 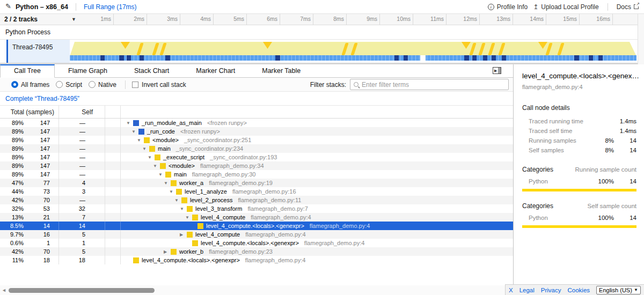 I want to click on filter-stacks-input: Enter filter terms, so click(x=429, y=85).